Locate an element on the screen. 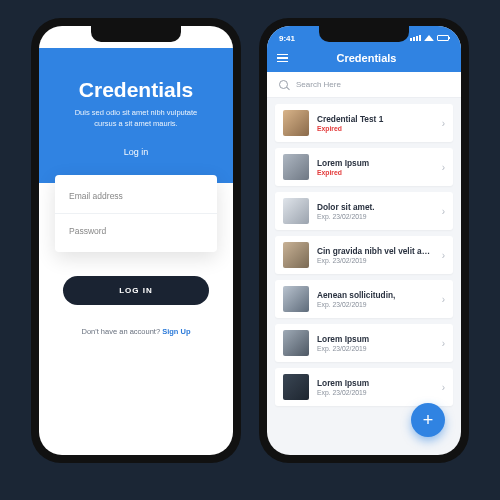 This screenshot has height=500, width=500. item-title: Aenean sollicitudin, is located at coordinates (376, 295).